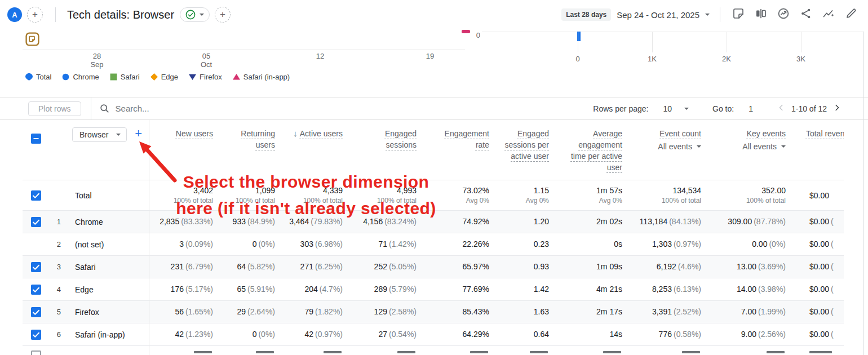 The image size is (868, 355). I want to click on metric-cell: 1m 09s, so click(592, 267).